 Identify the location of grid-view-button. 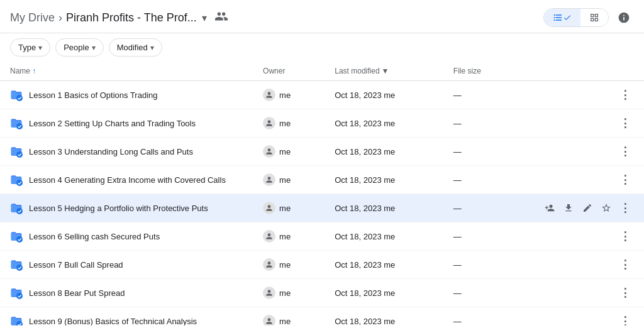
(594, 18).